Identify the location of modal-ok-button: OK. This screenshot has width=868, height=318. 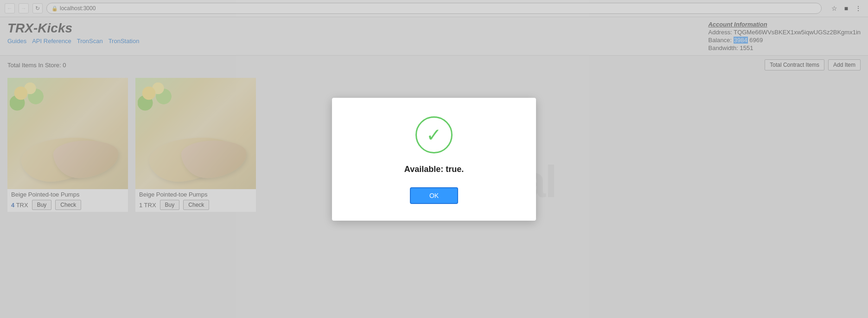
(434, 196).